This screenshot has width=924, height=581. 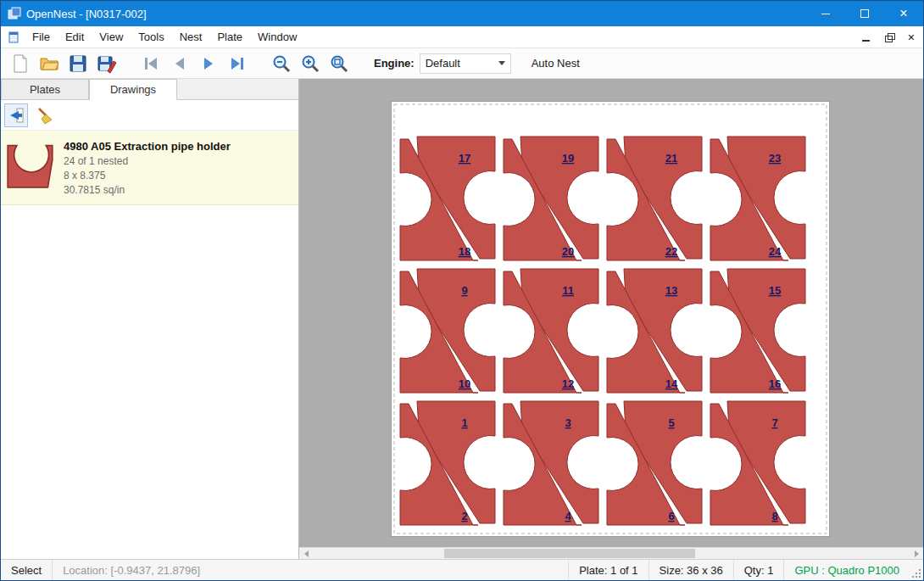 What do you see at coordinates (148, 147) in the screenshot?
I see `part-title: 4980 A05 Extraction pipe holder` at bounding box center [148, 147].